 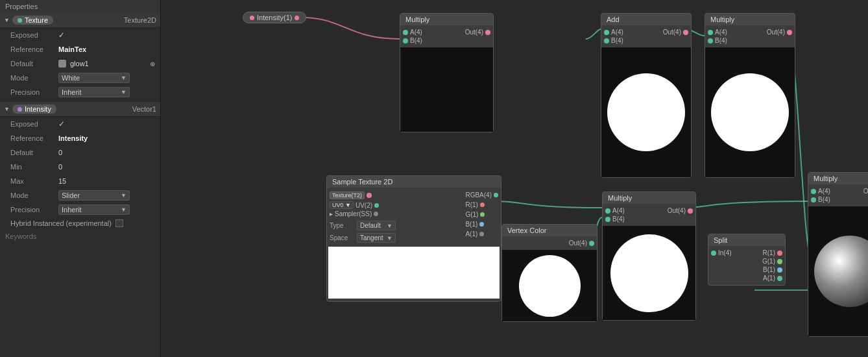 I want to click on multiply3-out-dot, so click(x=690, y=211).